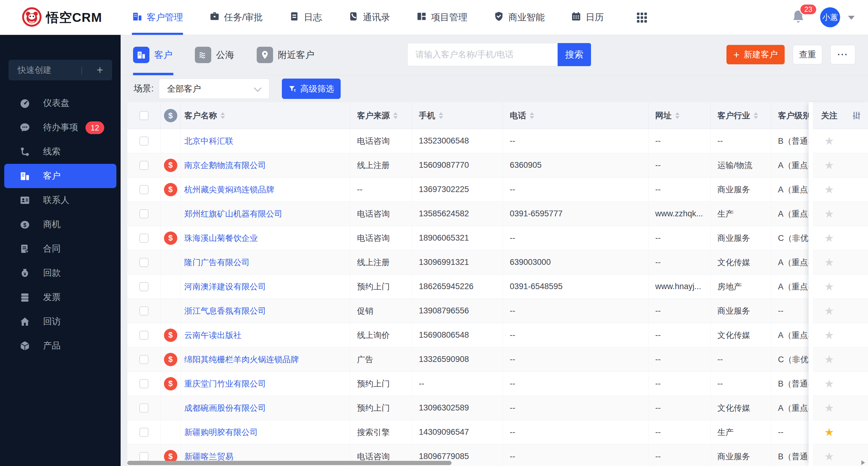 This screenshot has width=868, height=466. Describe the element at coordinates (741, 359) in the screenshot. I see `industry-cell: --` at that location.